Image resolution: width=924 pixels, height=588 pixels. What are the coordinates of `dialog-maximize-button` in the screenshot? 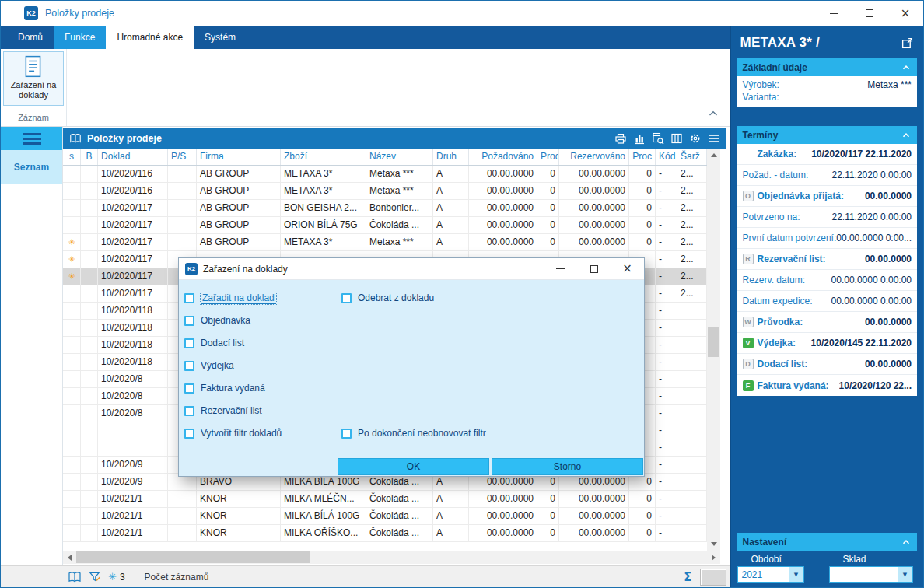 It's located at (594, 269).